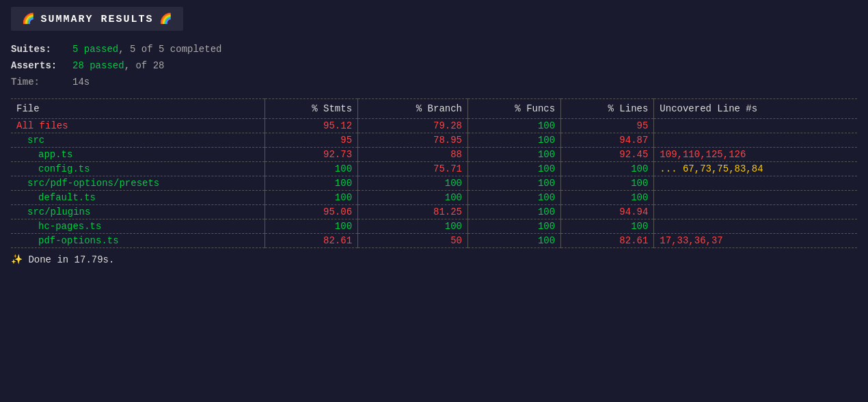  I want to click on cell-stmts: 95, so click(311, 141).